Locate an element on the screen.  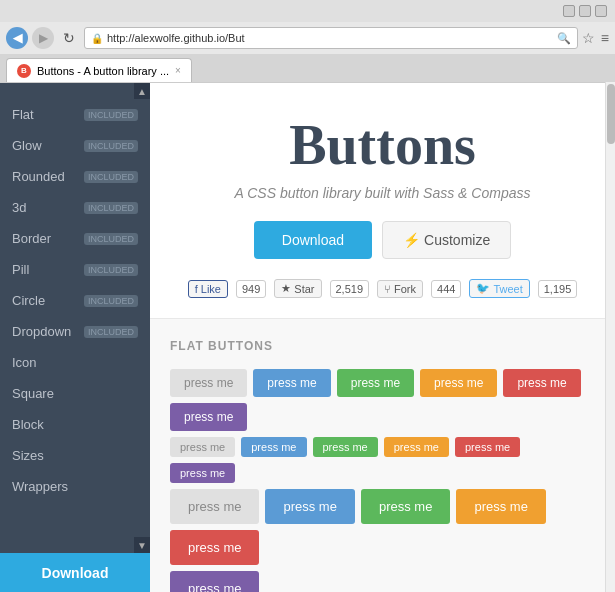
sidebar-item-label: Sizes is located at coordinates (28, 456).